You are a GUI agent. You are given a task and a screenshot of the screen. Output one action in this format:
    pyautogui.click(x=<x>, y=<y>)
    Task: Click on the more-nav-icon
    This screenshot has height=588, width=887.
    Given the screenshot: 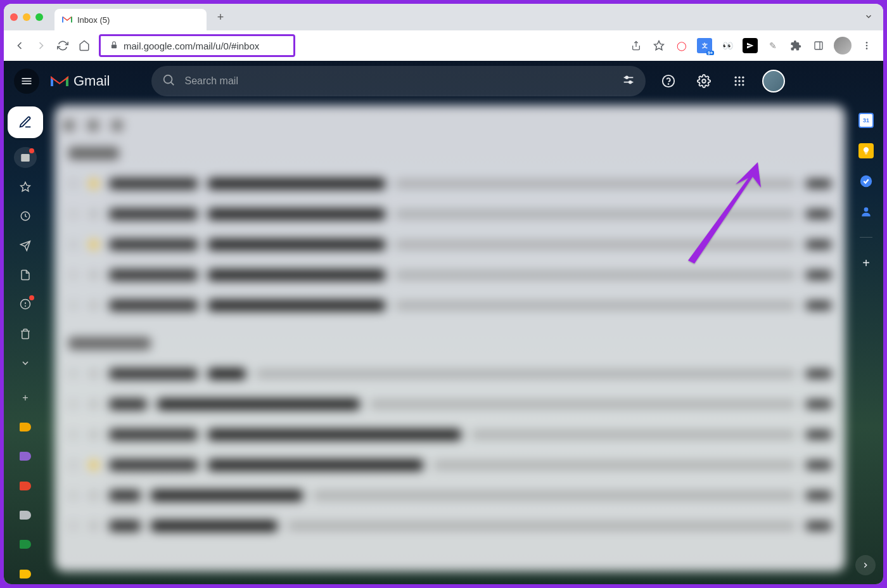 What is the action you would take?
    pyautogui.click(x=25, y=363)
    